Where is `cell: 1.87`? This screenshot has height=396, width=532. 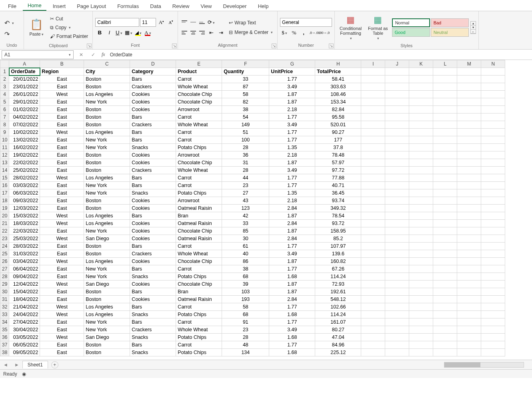
cell: 1.87 is located at coordinates (292, 261).